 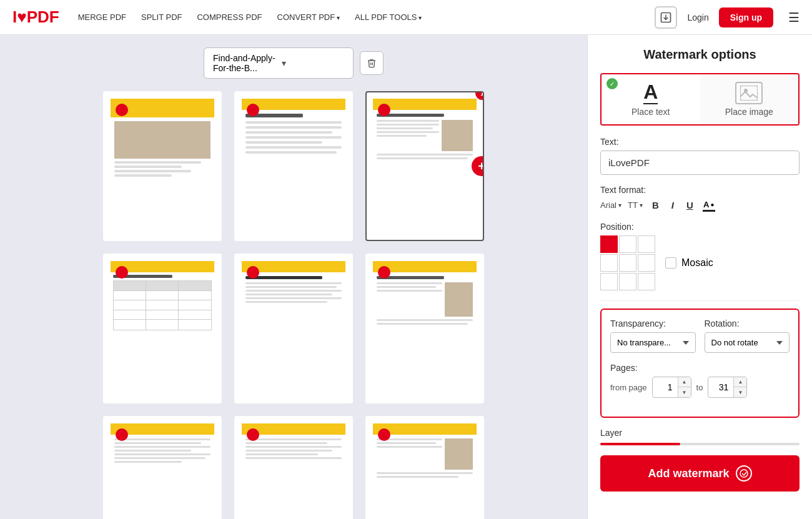 What do you see at coordinates (656, 205) in the screenshot?
I see `bold-button: B` at bounding box center [656, 205].